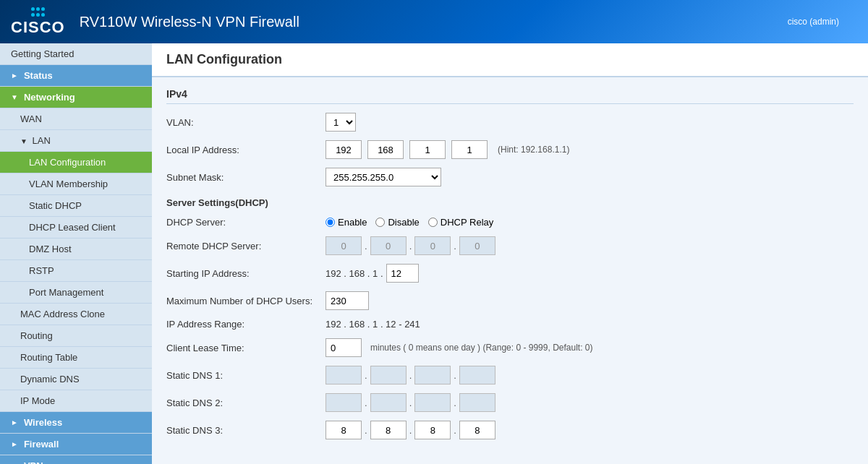 The height and width of the screenshot is (464, 868). Describe the element at coordinates (344, 150) in the screenshot. I see `local-ip-octet1` at that location.